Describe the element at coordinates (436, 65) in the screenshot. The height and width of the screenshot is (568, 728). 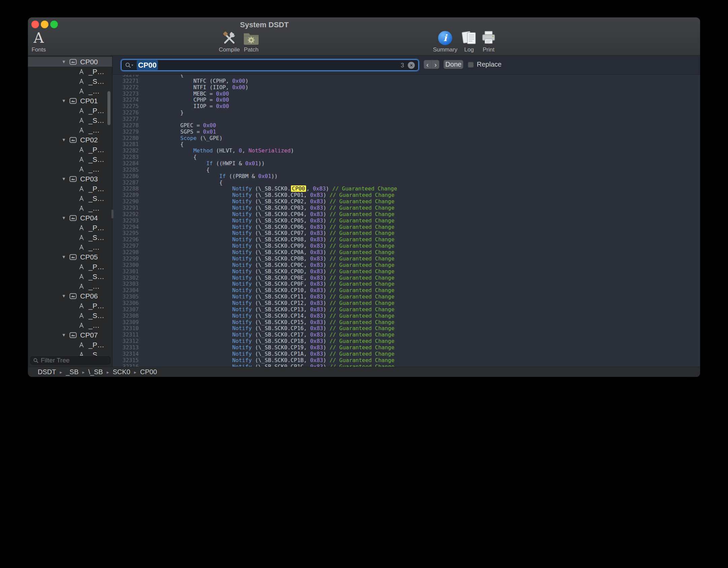
I see `find-next-button: ›` at that location.